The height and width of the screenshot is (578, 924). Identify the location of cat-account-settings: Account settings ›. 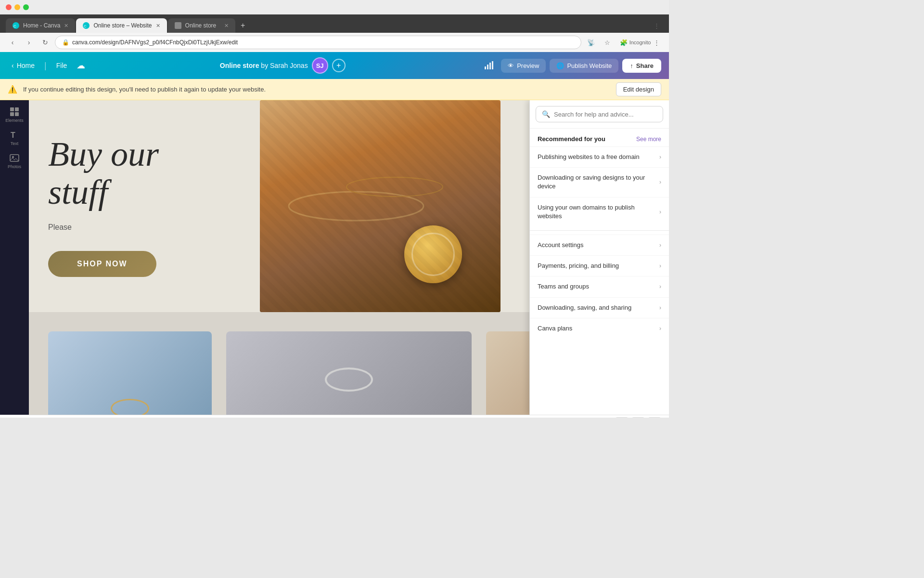
(600, 245).